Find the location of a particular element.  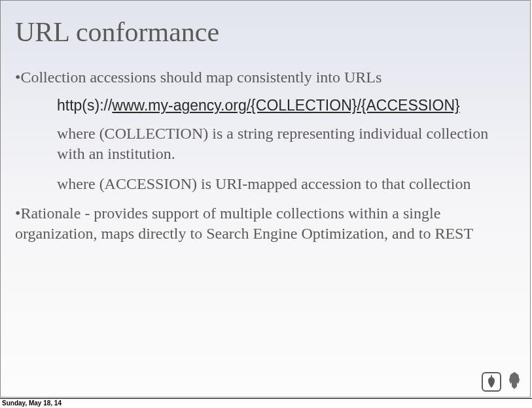

url-main: www.my-agency.org/{COLLECTION}/{ACCESSIO… is located at coordinates (285, 105).